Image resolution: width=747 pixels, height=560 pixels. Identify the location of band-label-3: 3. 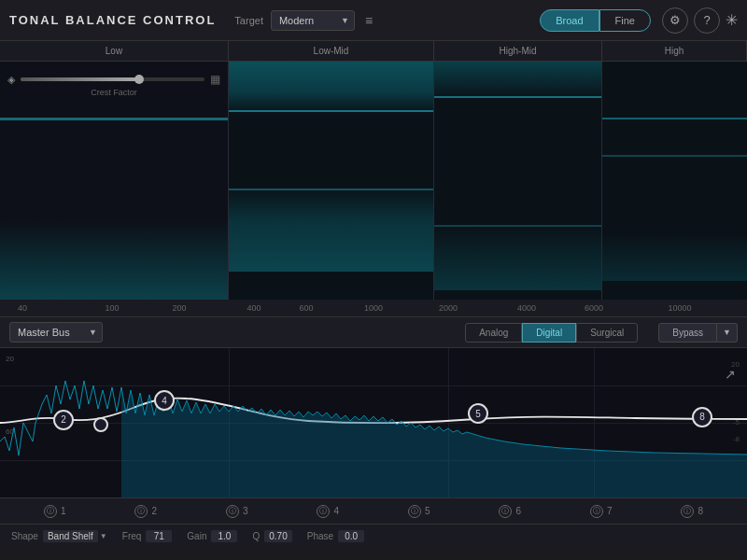
(246, 511).